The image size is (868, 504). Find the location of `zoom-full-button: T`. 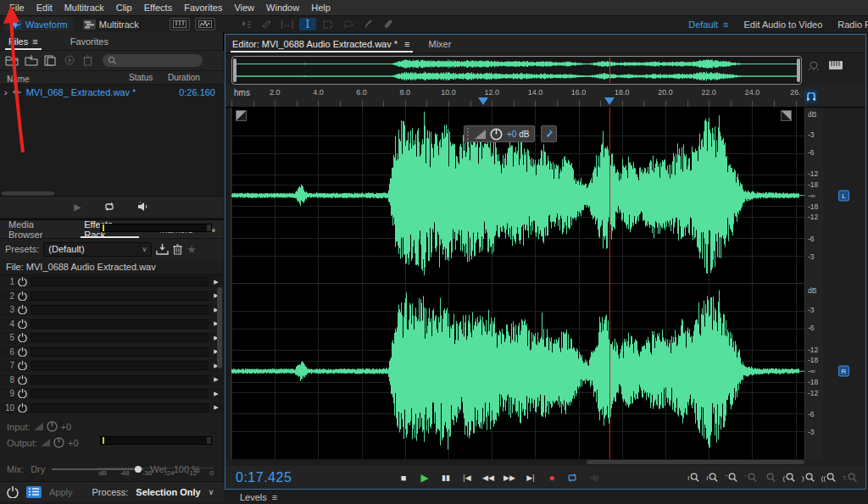

zoom-full-button: T is located at coordinates (849, 478).